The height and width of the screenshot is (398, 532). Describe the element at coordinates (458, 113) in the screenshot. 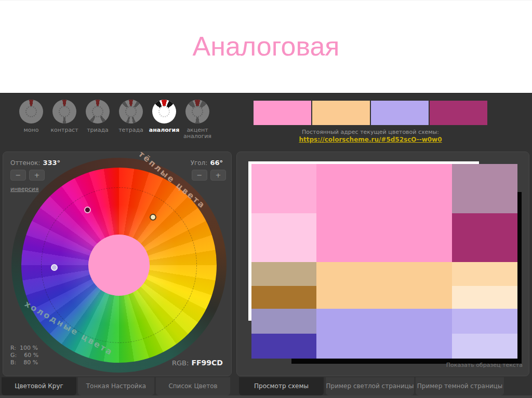

I see `swatch-dark` at that location.